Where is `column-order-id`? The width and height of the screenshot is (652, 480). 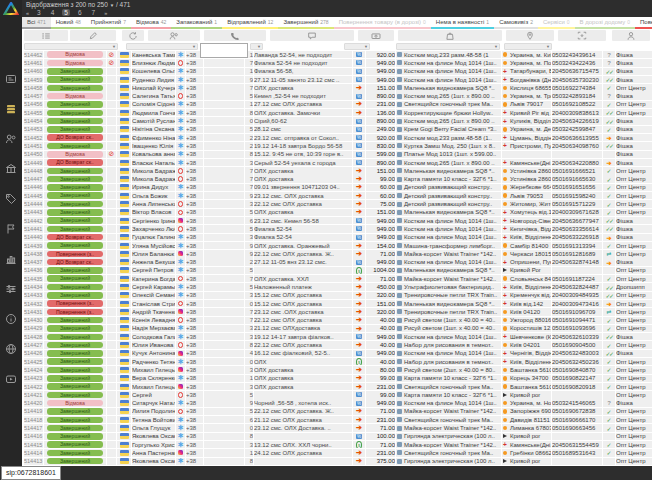 column-order-id is located at coordinates (46, 36).